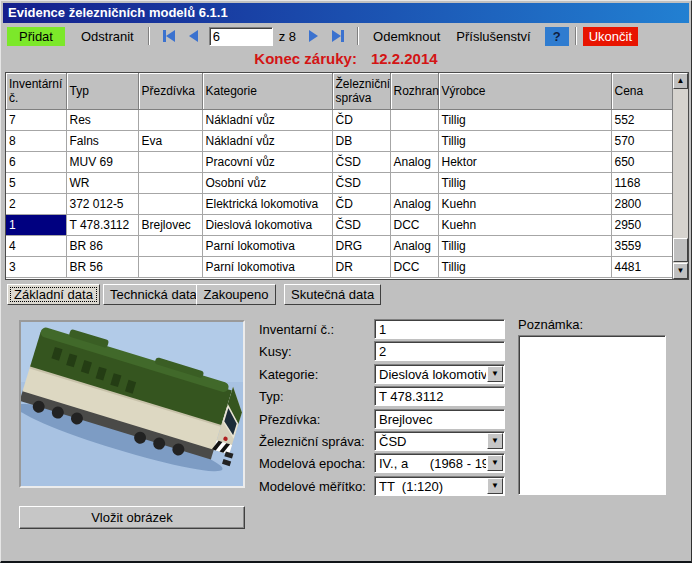 This screenshot has height=563, width=692. Describe the element at coordinates (241, 36) in the screenshot. I see `record-number-input` at that location.